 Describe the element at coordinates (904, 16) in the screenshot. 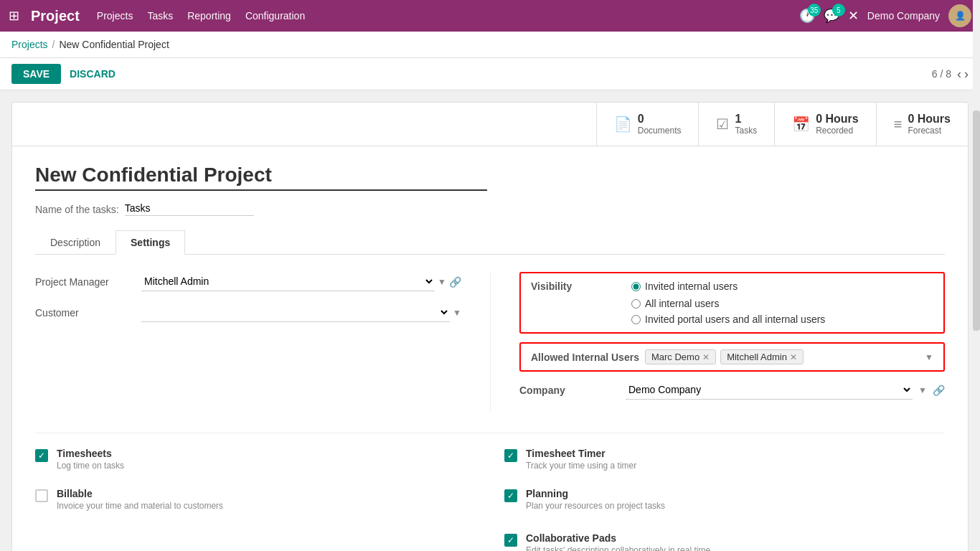

I see `company-name: Demo Company` at that location.